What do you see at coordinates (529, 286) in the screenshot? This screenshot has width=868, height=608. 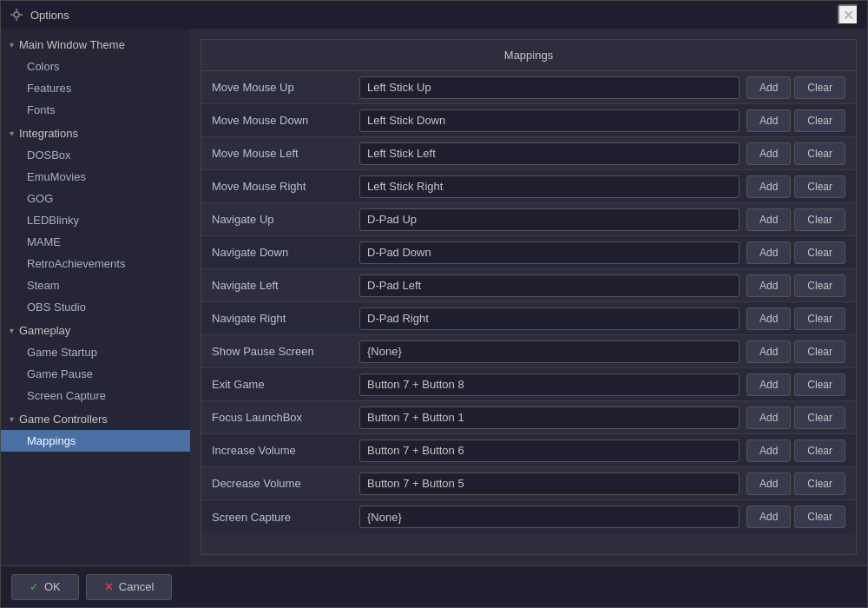 I see `mapping-row: Navigate LeftD-Pad LeftAddClear` at bounding box center [529, 286].